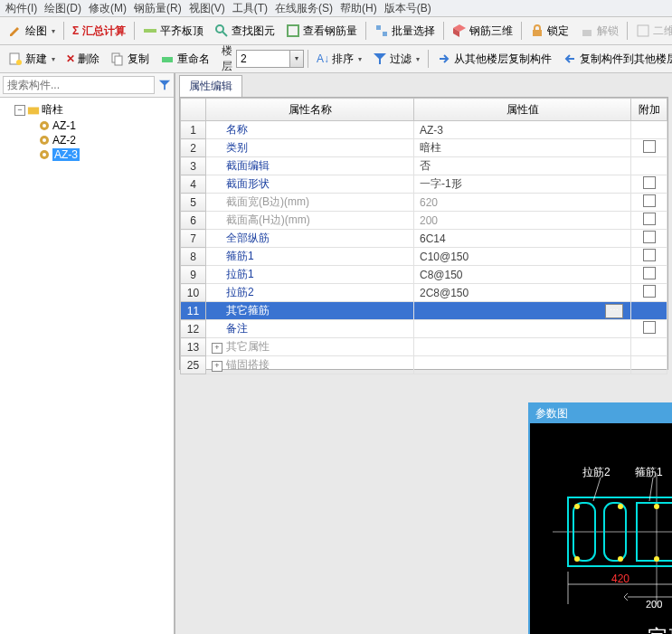  I want to click on prop-name-cell: +锚固搭接, so click(310, 365).